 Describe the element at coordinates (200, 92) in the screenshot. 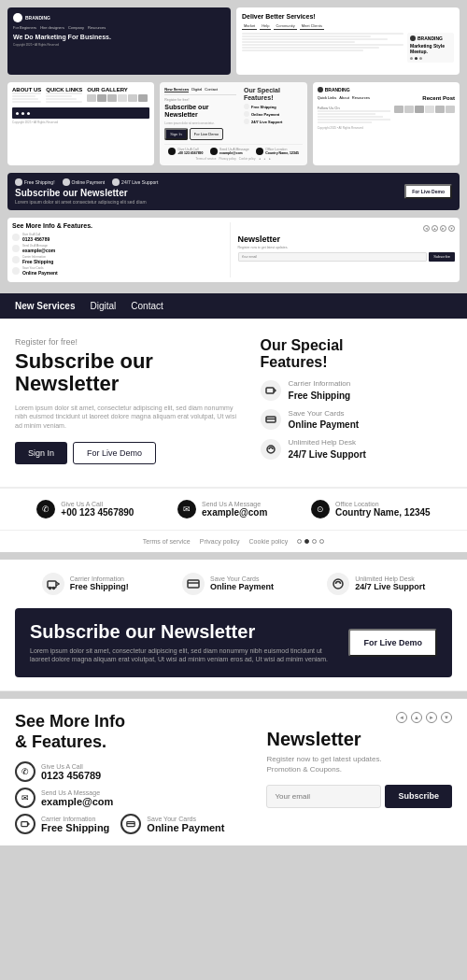

I see `sub-nav-row: New Services Digital Contact` at that location.